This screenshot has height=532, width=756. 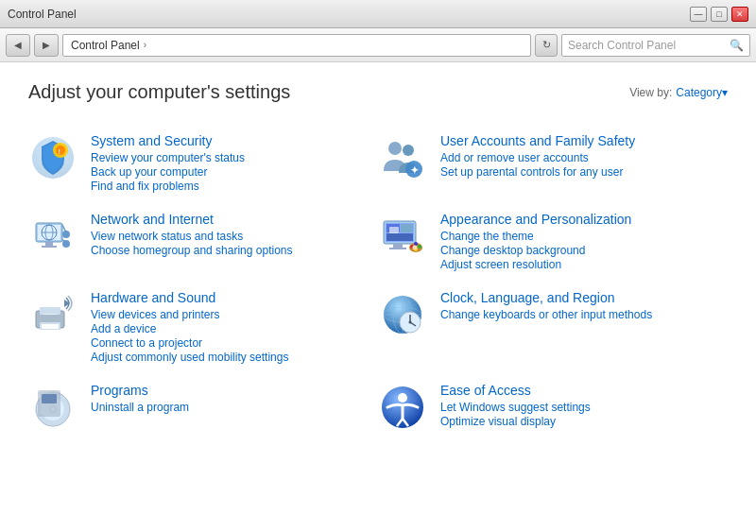 I want to click on user-accounts-text: User Accounts and Family Safety Add or r…, so click(x=579, y=156).